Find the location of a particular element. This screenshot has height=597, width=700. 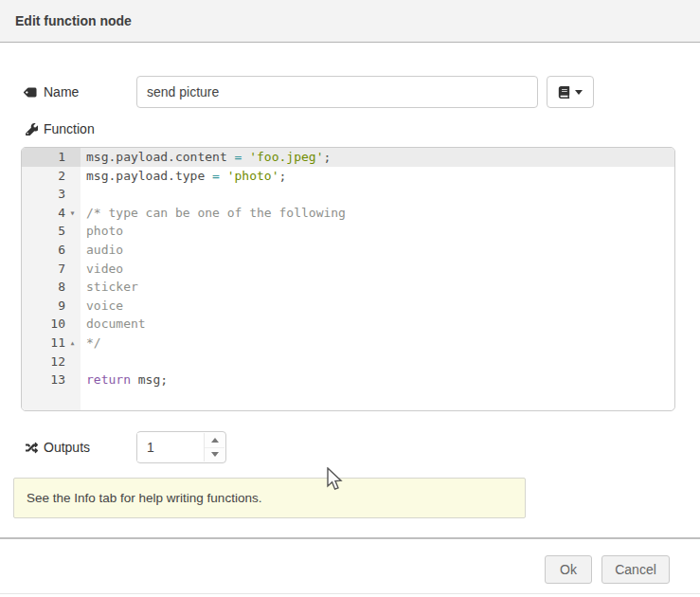

dialog-header: Edit function node is located at coordinates (350, 21).